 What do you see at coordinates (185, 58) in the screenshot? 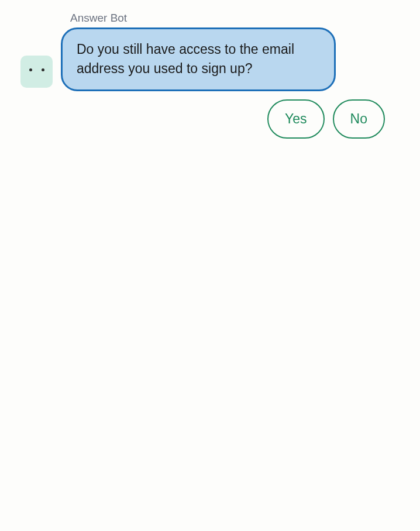
I see `bot-message-text: Do you still have access to the email ad…` at bounding box center [185, 58].